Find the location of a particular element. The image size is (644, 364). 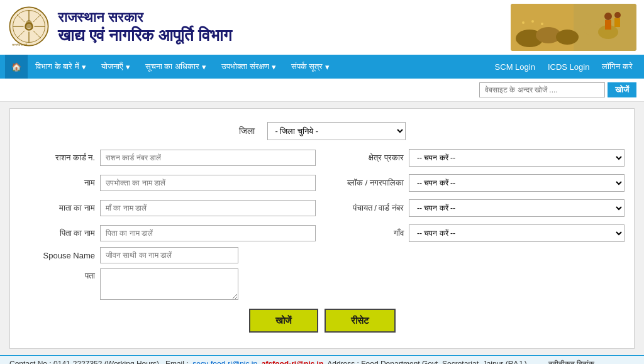

scm-login-button: SCM Login is located at coordinates (515, 67).